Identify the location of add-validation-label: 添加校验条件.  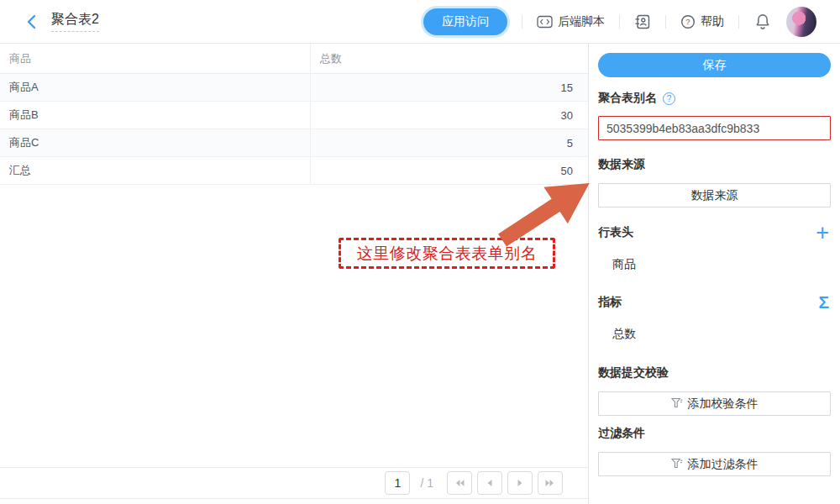
(723, 404).